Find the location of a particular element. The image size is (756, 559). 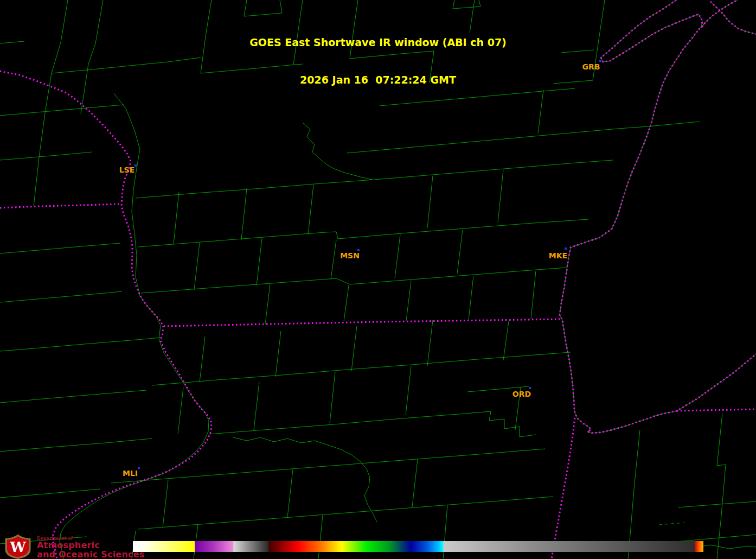

temperature-colorbar is located at coordinates (418, 547).